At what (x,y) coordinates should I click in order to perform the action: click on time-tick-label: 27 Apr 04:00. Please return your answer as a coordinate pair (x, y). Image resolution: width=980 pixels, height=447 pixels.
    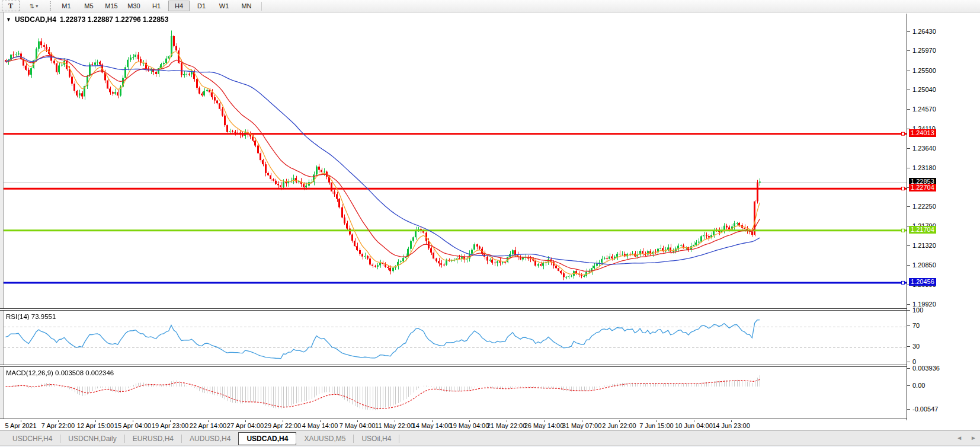
    Looking at the image, I should click on (245, 426).